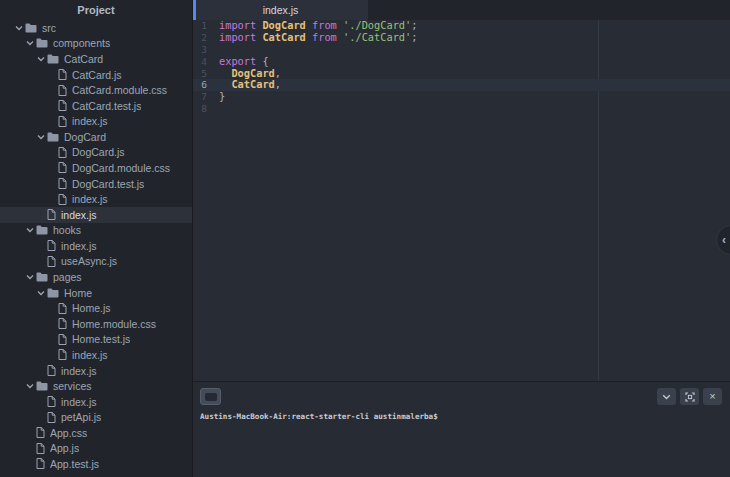  What do you see at coordinates (64, 448) in the screenshot?
I see `tree-item-label: App.js` at bounding box center [64, 448].